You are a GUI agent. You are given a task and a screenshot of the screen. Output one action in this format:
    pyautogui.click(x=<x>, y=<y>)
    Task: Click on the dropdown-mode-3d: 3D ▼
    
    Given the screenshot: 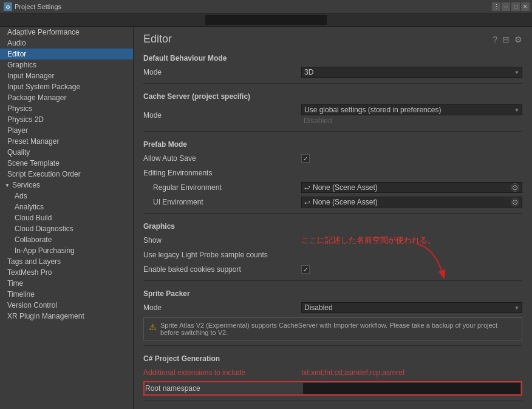 What is the action you would take?
    pyautogui.click(x=412, y=72)
    